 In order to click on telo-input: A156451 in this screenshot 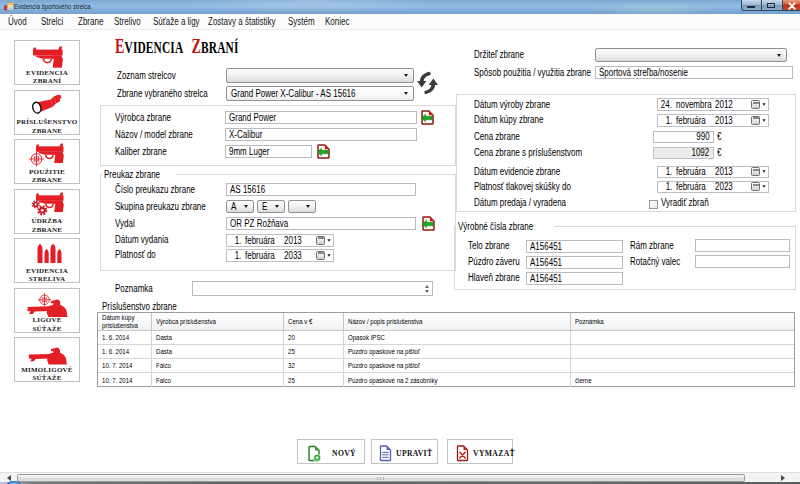, I will do `click(574, 246)`.